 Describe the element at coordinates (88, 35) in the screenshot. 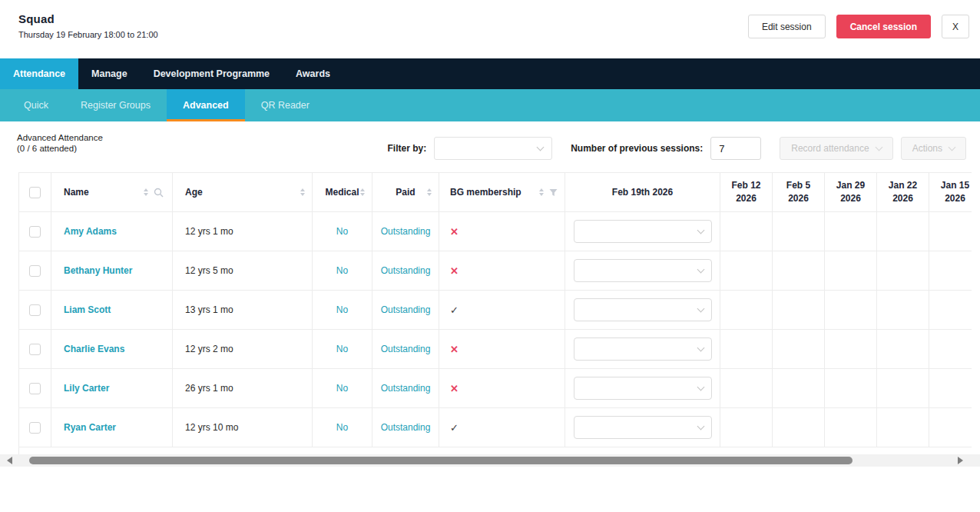

I see `session-datetime: Thursday 19 February 18:00 to 21:00` at that location.